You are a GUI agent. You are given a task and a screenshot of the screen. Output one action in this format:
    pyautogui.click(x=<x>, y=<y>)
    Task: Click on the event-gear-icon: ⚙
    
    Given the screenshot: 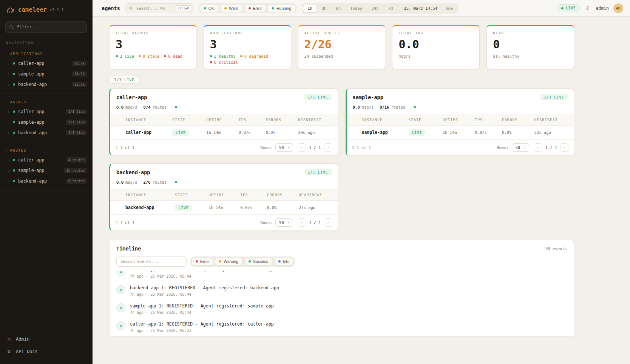 What is the action you would take?
    pyautogui.click(x=121, y=326)
    